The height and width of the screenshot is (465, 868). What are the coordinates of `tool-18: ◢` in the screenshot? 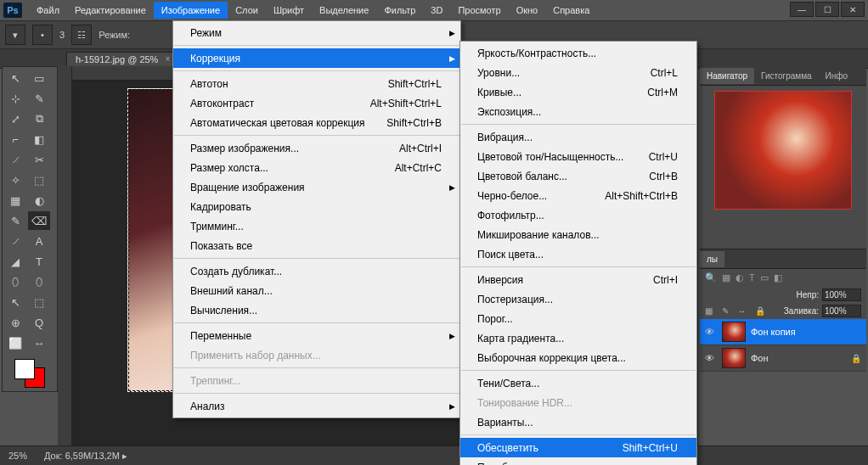 It's located at (15, 261).